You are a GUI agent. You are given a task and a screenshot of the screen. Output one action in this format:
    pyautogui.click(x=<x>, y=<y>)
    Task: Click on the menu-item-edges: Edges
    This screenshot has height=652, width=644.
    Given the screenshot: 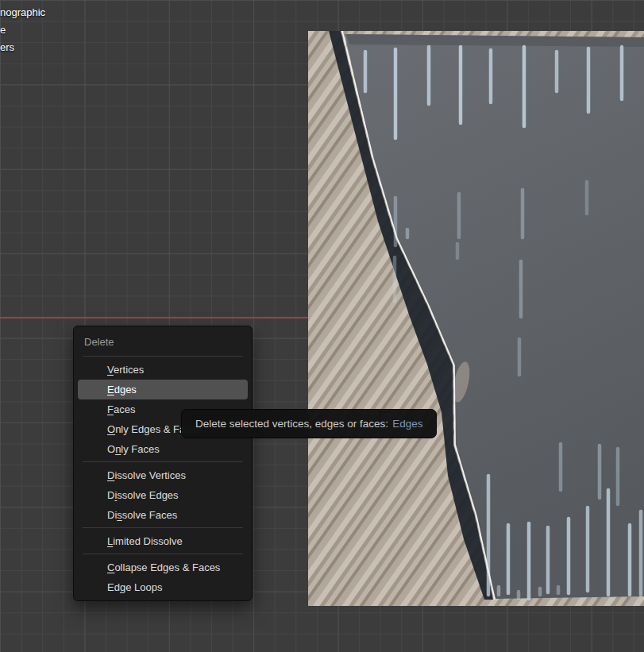 What is the action you would take?
    pyautogui.click(x=163, y=389)
    